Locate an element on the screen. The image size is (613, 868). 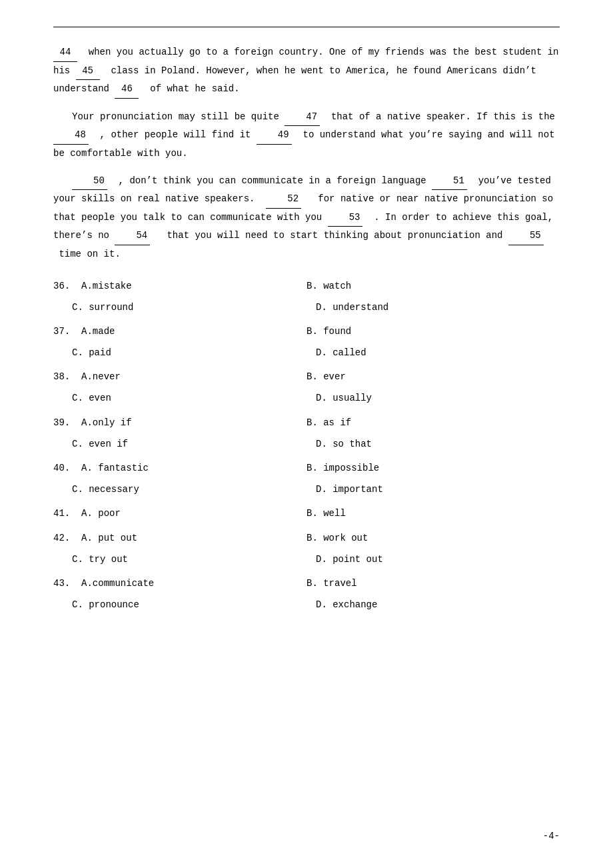
q42-number: 42. is located at coordinates (61, 538).